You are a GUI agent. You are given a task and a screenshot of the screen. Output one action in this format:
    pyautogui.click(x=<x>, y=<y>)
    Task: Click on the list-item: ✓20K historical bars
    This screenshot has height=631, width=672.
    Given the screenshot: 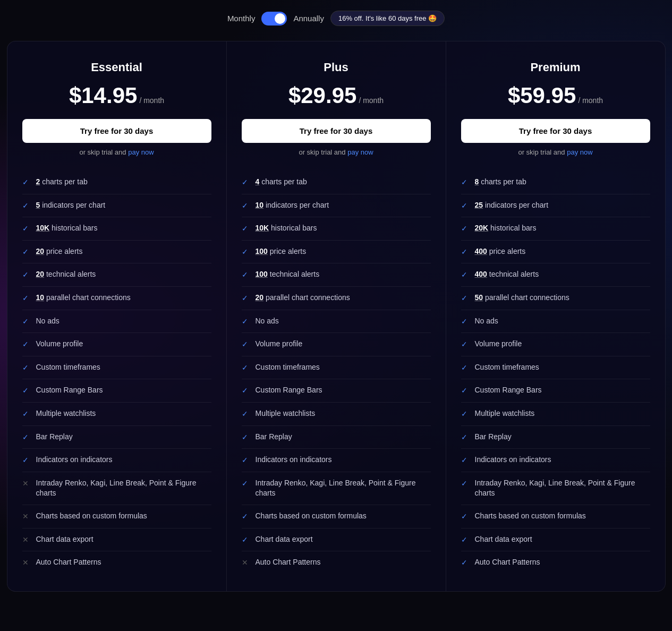 What is the action you would take?
    pyautogui.click(x=556, y=229)
    